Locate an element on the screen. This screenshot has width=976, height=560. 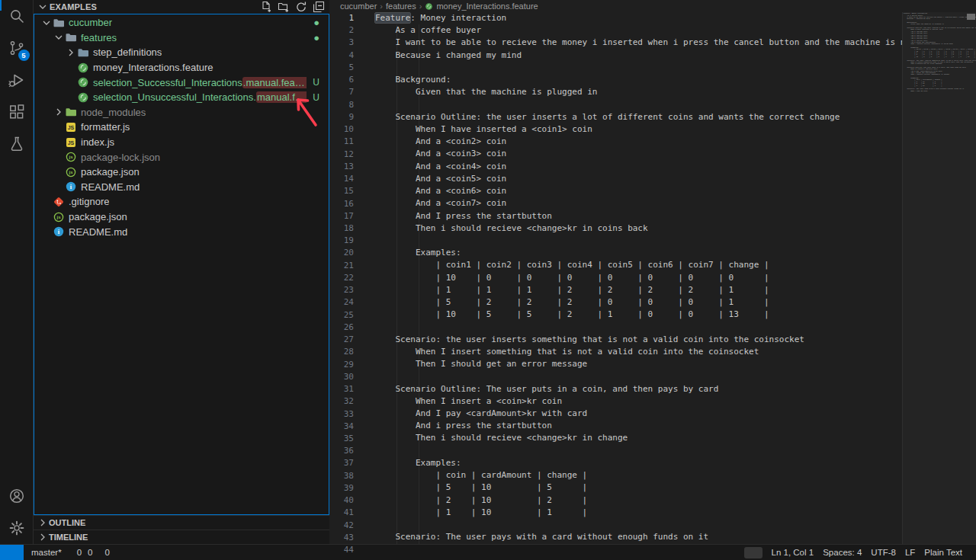
beaker-icon is located at coordinates (17, 144).